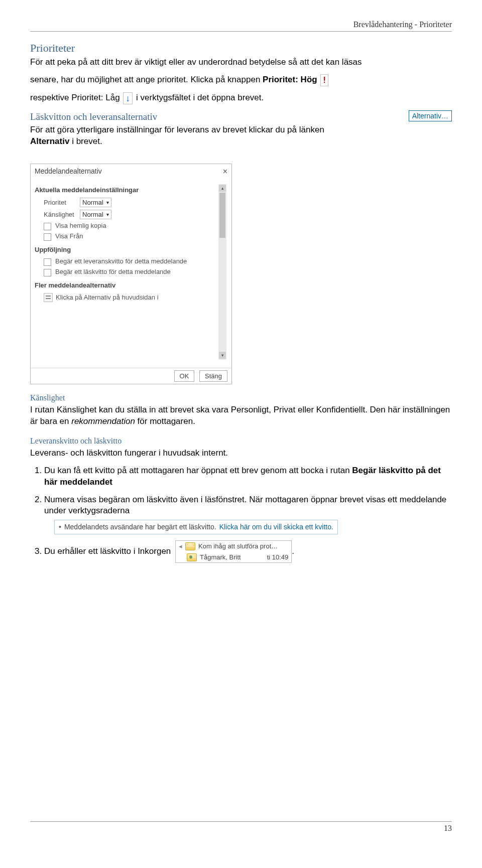  What do you see at coordinates (190, 546) in the screenshot?
I see `envelope-icon` at bounding box center [190, 546].